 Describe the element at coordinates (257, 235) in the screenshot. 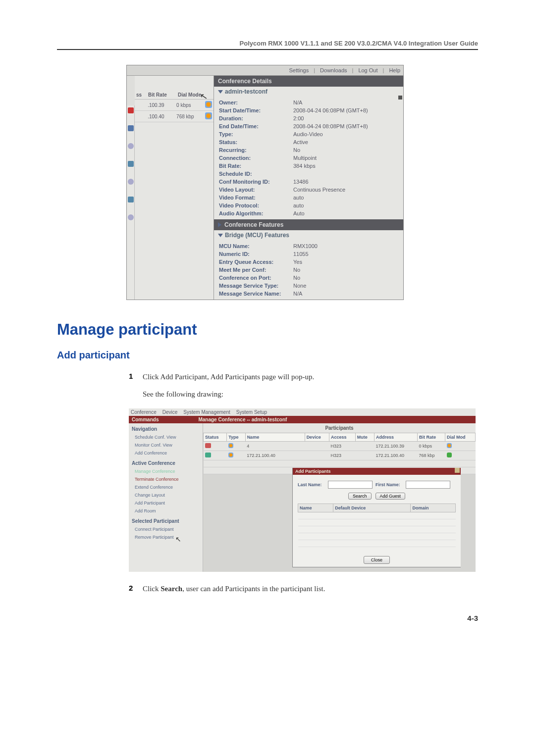

I see `mcu-header-label: Bridge (MCU) Features` at that location.